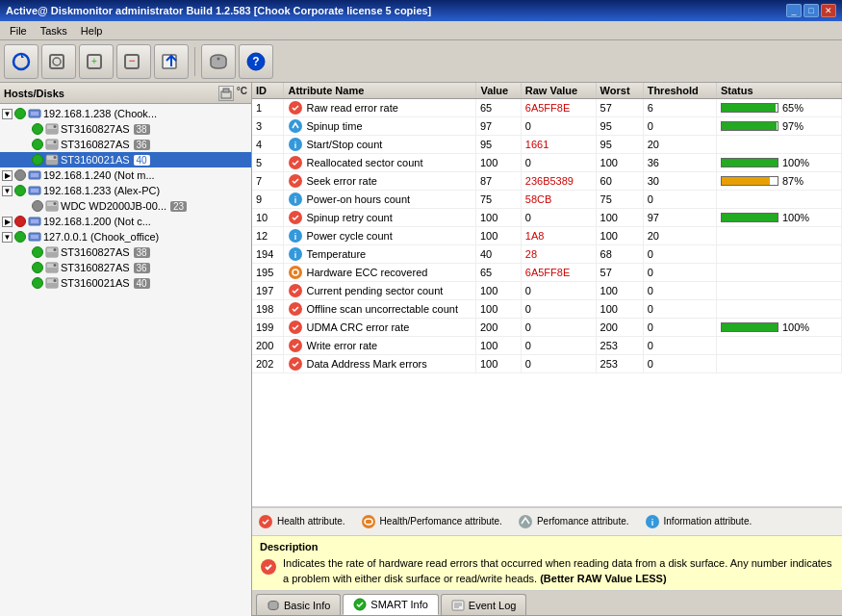 This screenshot has height=616, width=842. Describe the element at coordinates (679, 237) in the screenshot. I see `cell-threshold: 20` at that location.